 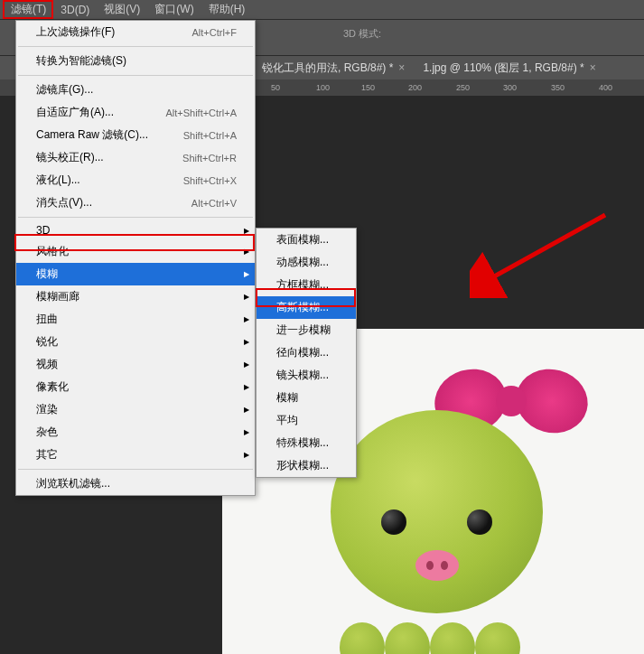 I want to click on menu-item-other: 其它, so click(x=135, y=455).